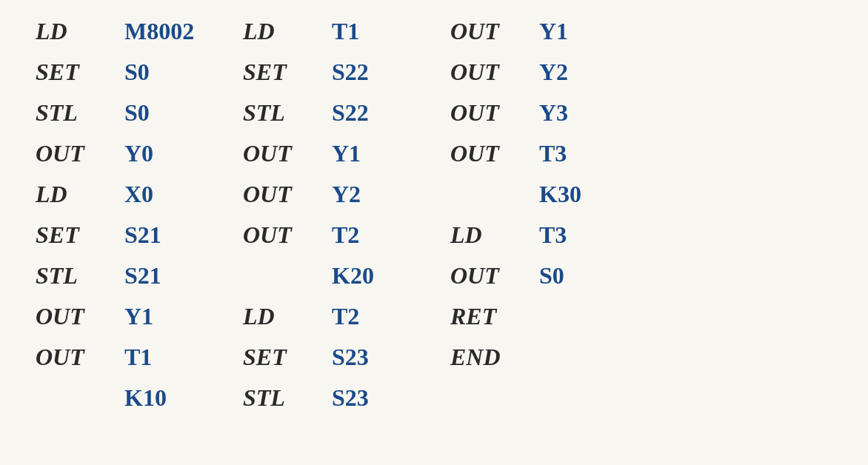 The height and width of the screenshot is (465, 868). What do you see at coordinates (74, 398) in the screenshot?
I see `cell-r9-c0` at bounding box center [74, 398].